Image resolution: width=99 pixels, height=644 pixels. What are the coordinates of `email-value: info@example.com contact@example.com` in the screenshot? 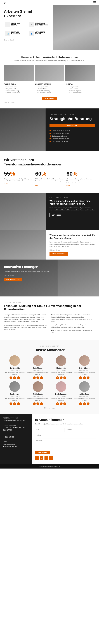 It's located at (16, 446).